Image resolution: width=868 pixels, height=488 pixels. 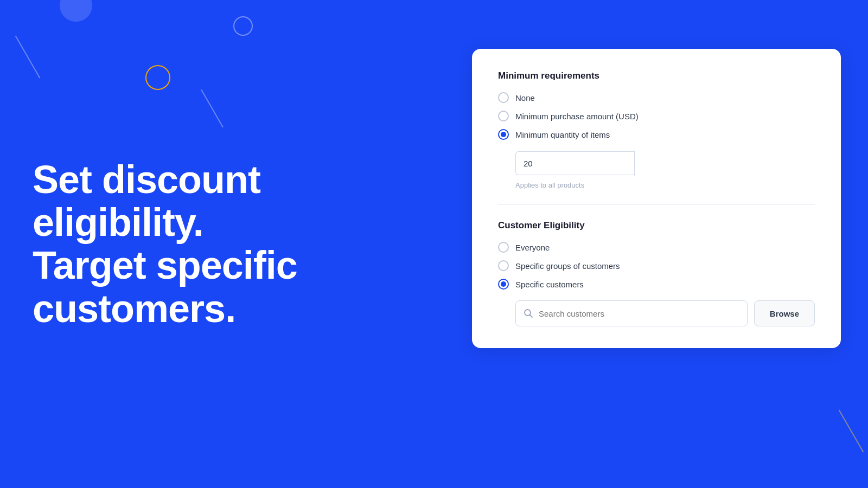 I want to click on search-icon, so click(x=528, y=313).